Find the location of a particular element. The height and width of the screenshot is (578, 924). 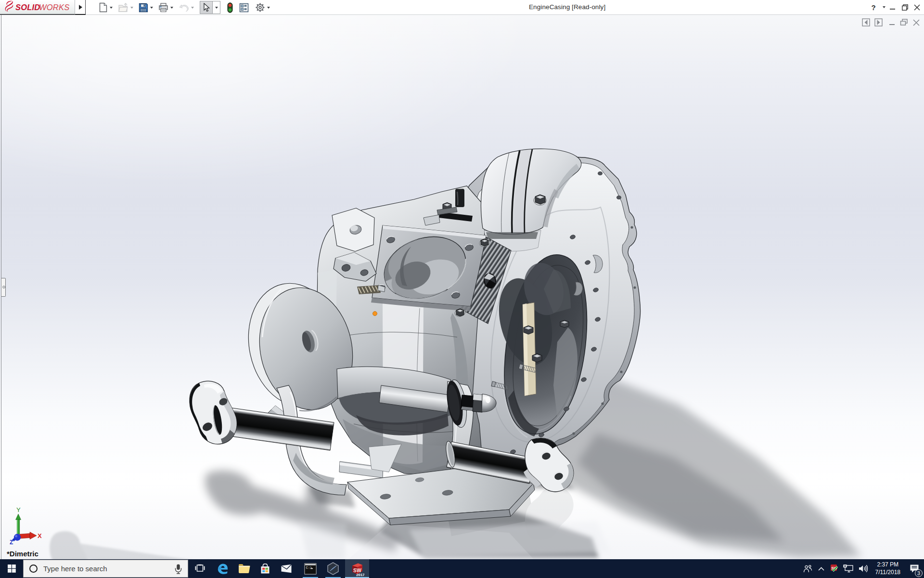

close-document-button is located at coordinates (916, 23).